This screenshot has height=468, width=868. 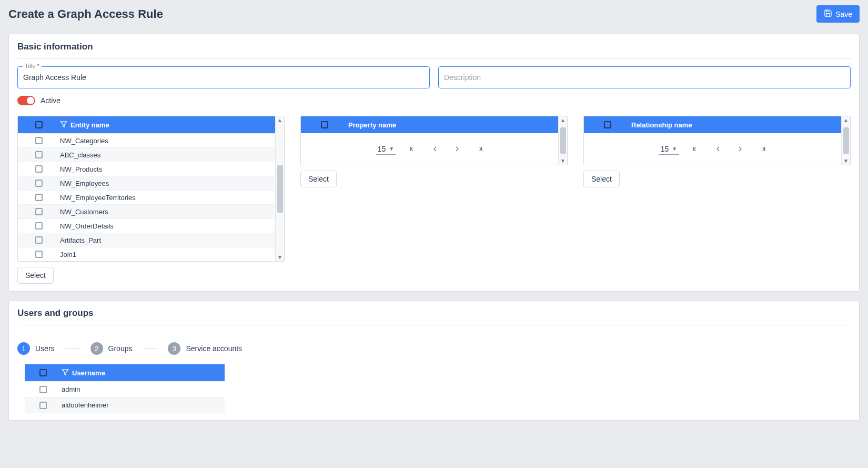 What do you see at coordinates (167, 170) in the screenshot?
I see `entity-name-cell: NW_Products` at bounding box center [167, 170].